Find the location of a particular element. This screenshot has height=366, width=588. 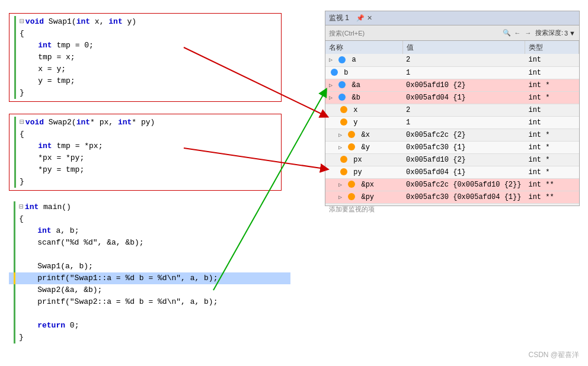

main-empty1 is located at coordinates (21, 255).